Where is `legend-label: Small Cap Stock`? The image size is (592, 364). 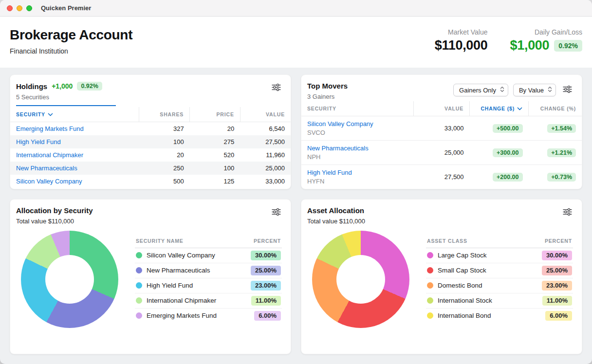
legend-label: Small Cap Stock is located at coordinates (488, 271).